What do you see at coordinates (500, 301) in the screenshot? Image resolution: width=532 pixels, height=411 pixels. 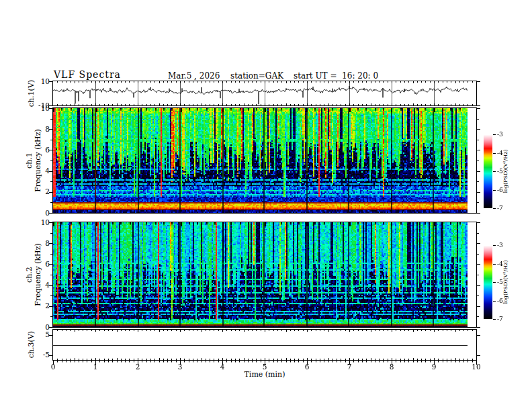 I see `colorbar-tick-label: -6` at bounding box center [500, 301].